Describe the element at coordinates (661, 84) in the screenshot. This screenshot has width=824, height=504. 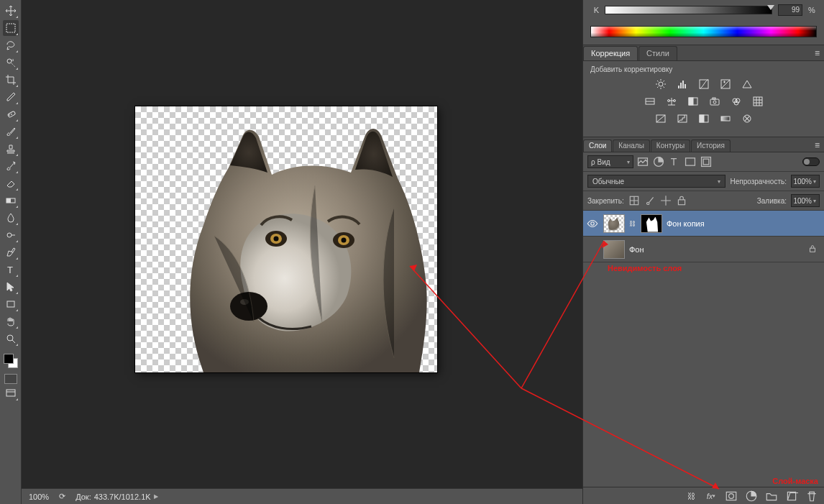
I see `brightness-icon` at that location.